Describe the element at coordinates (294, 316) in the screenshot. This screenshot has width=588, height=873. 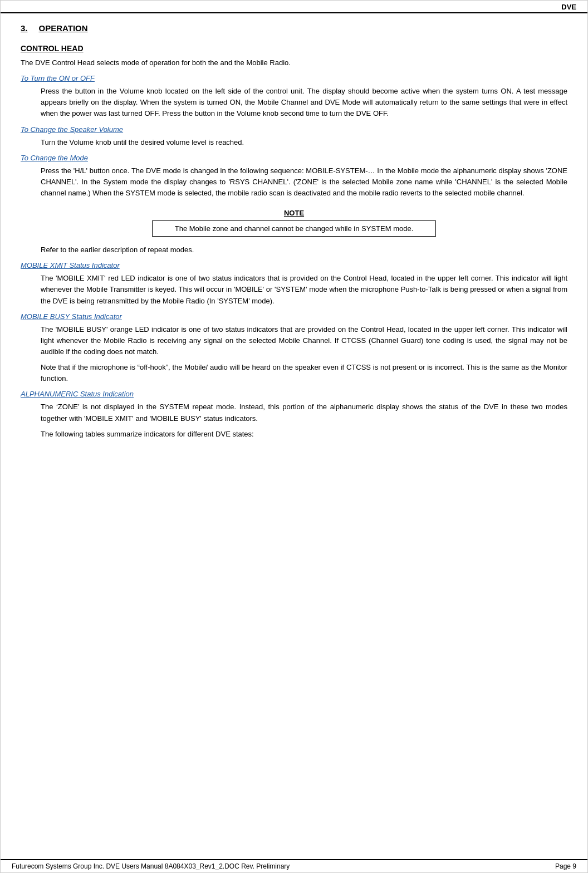
I see `mobile-busy-title: MOBILE BUSY Status Indicator` at that location.